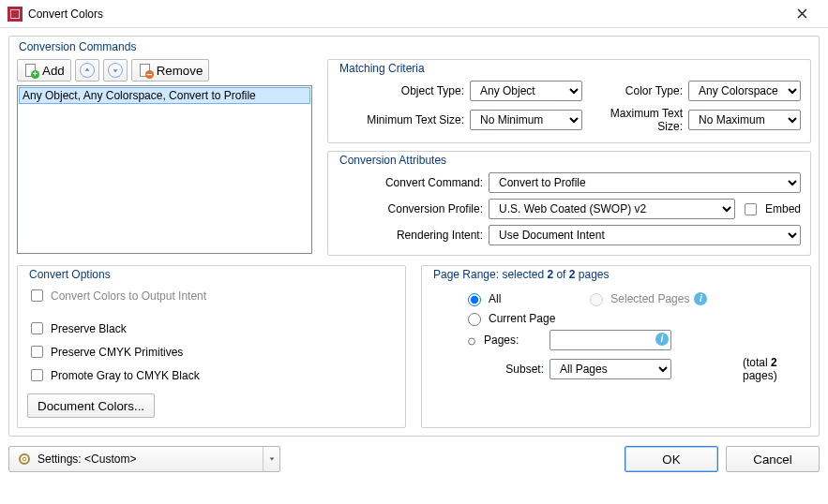 The width and height of the screenshot is (828, 504). What do you see at coordinates (495, 299) in the screenshot?
I see `all-radio-label: All` at bounding box center [495, 299].